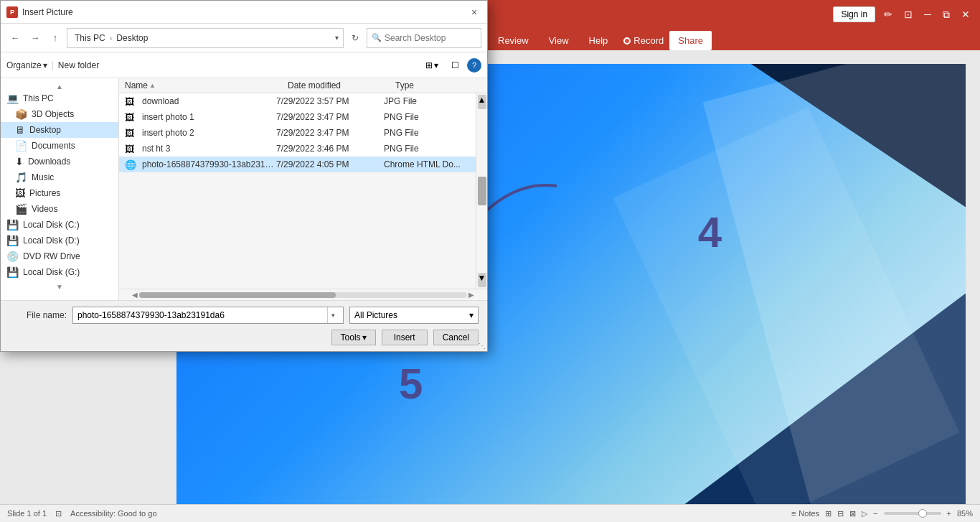 The image size is (980, 522). Describe the element at coordinates (60, 114) in the screenshot. I see `sidebar-item-3d-objects: 📦 3D Objects` at that location.